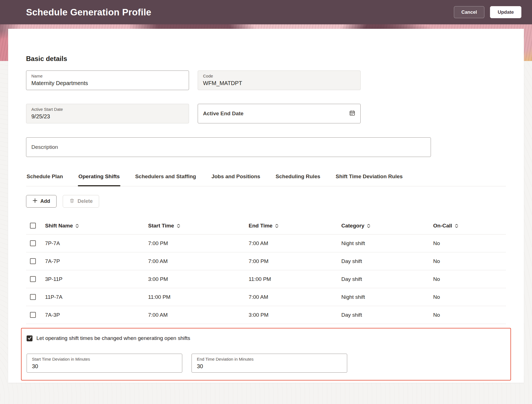  What do you see at coordinates (236, 180) in the screenshot?
I see `tab-jobs-and-positions: Jobs and Positions` at bounding box center [236, 180].